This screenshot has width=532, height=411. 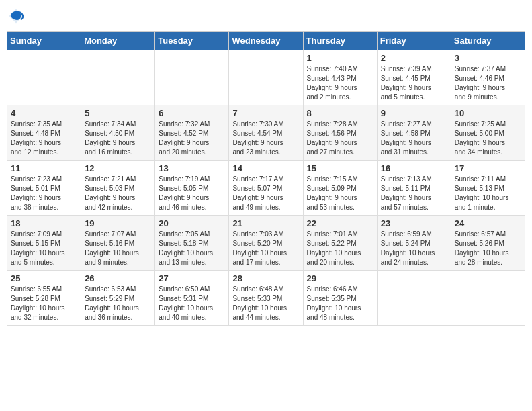 What do you see at coordinates (488, 188) in the screenshot?
I see `calendar-cell: 17Sunrise: 7:11 AMSunset: 5:13 PMDayligh…` at bounding box center [488, 188].